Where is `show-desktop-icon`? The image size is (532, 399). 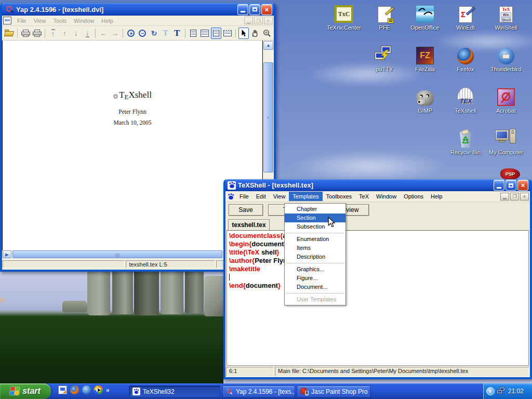
show-desktop-icon is located at coordinates (62, 390).